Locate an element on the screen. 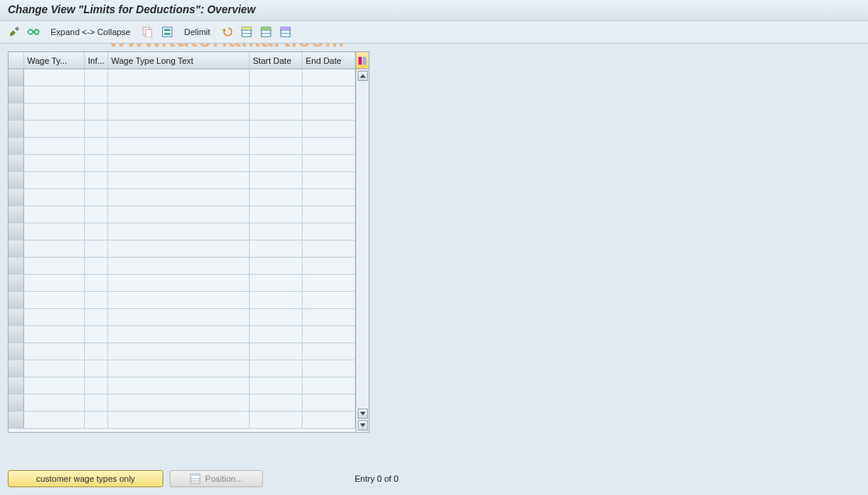 This screenshot has height=495, width=868. grid-header-selector is located at coordinates (16, 61).